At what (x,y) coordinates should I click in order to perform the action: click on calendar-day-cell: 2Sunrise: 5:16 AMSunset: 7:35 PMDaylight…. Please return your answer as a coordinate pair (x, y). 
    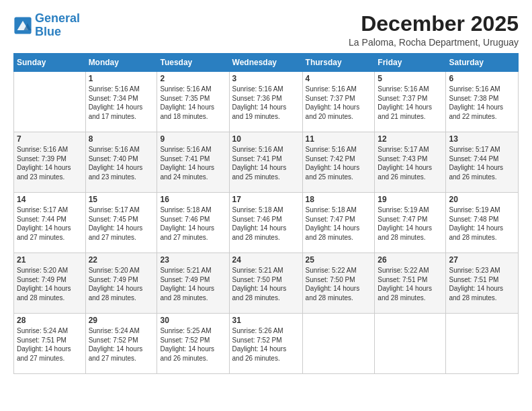
    Looking at the image, I should click on (193, 102).